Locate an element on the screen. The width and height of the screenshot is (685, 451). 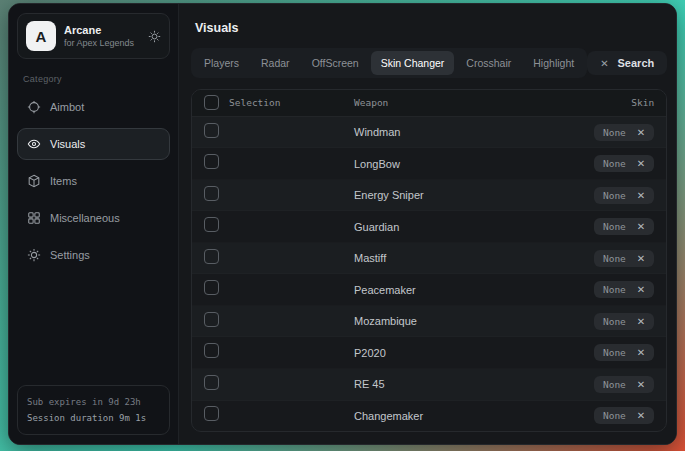
subscription-info-card: Sub expires in 9d 23h Session duration 9… is located at coordinates (94, 410).